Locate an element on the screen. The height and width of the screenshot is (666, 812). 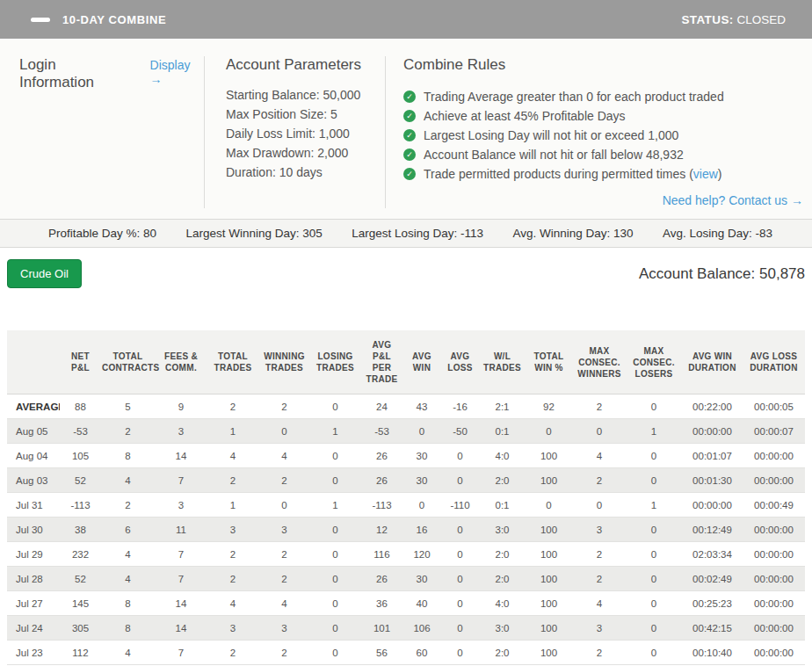
rule-text: Trading Average greater than 0 for each … is located at coordinates (574, 97).